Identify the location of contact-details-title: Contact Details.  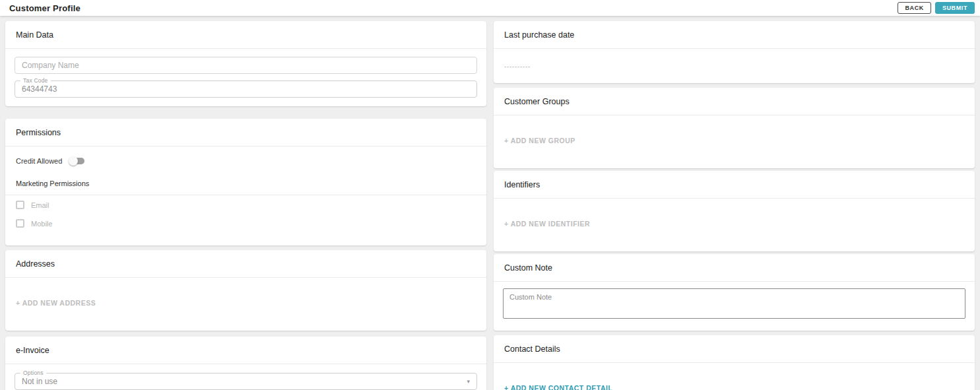
(734, 349).